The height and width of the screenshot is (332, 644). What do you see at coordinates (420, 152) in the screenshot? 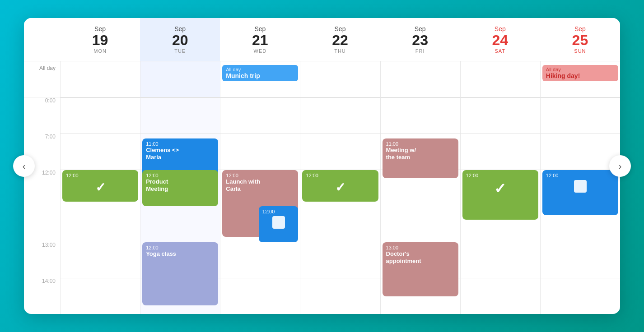
I see `cell-fri-7: 11:00 Meeting w/the team` at bounding box center [420, 152].